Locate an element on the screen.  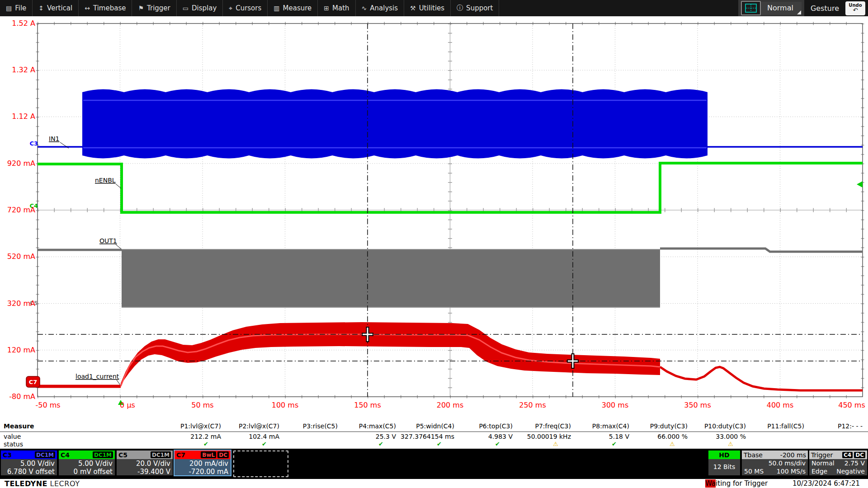
channel-c4-offset: 0 mV offset is located at coordinates (86, 472).